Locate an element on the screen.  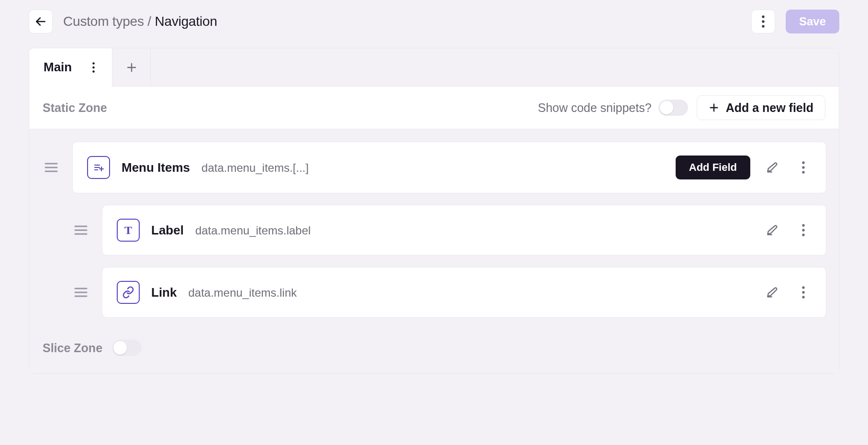
add-group-child-button: Add Field is located at coordinates (713, 167).